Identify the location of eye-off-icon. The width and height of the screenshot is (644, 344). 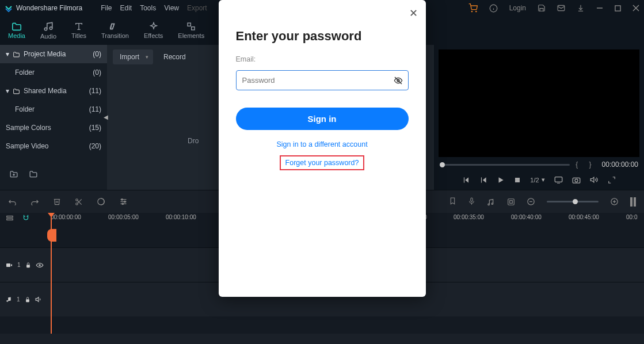
(398, 81).